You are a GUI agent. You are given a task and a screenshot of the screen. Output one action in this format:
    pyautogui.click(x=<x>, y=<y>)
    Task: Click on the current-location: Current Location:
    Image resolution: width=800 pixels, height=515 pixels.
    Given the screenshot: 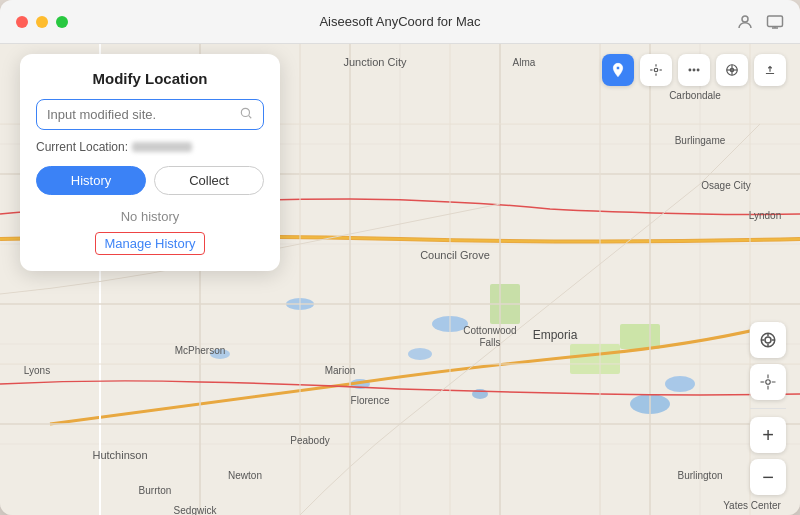 What is the action you would take?
    pyautogui.click(x=150, y=147)
    